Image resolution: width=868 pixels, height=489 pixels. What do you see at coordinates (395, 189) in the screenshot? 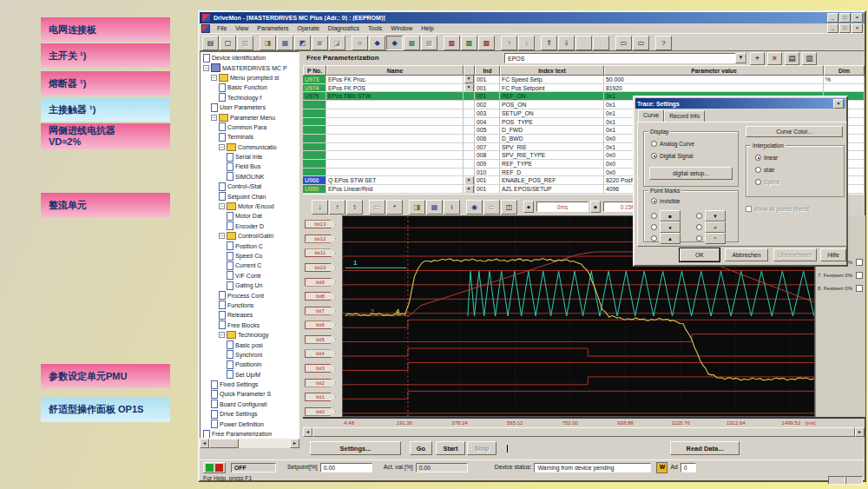
I see `name-cell: EPos Linear/Rnd` at bounding box center [395, 189].